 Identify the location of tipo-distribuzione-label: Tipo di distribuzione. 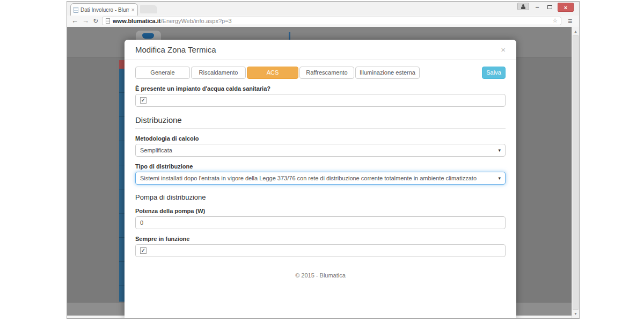
(320, 166).